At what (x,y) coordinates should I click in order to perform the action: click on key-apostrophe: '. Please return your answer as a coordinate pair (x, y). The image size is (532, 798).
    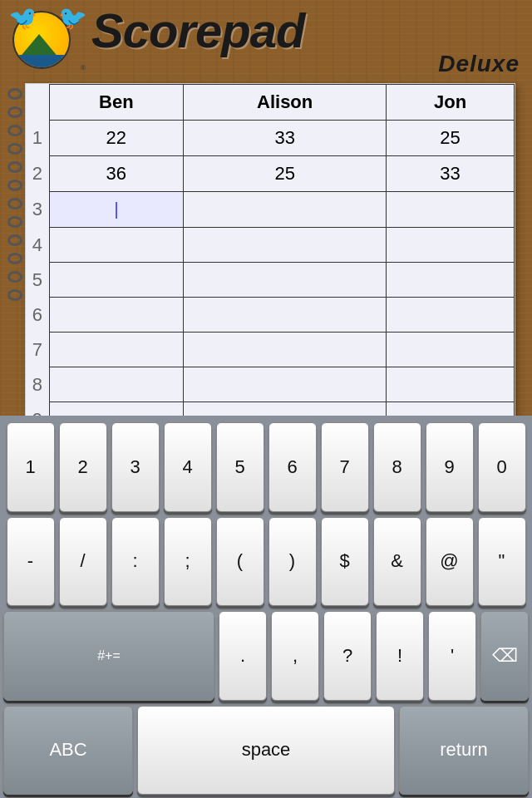
    Looking at the image, I should click on (452, 656).